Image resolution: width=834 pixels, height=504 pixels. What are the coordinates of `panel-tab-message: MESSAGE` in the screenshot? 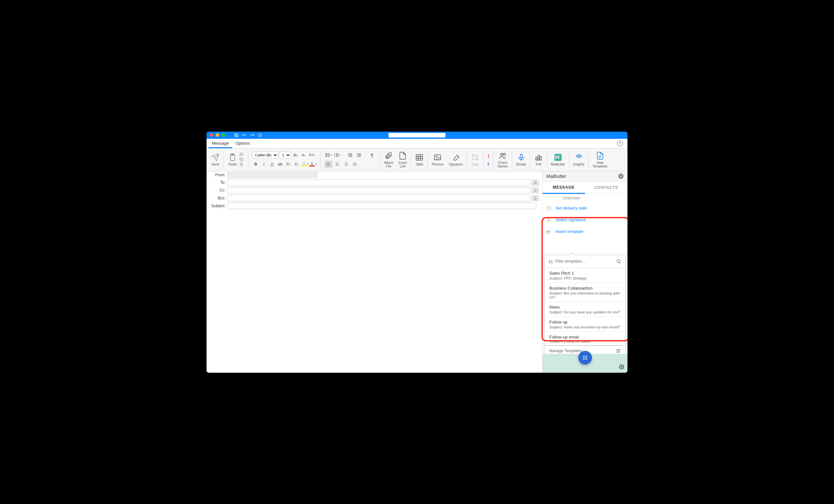 It's located at (564, 188).